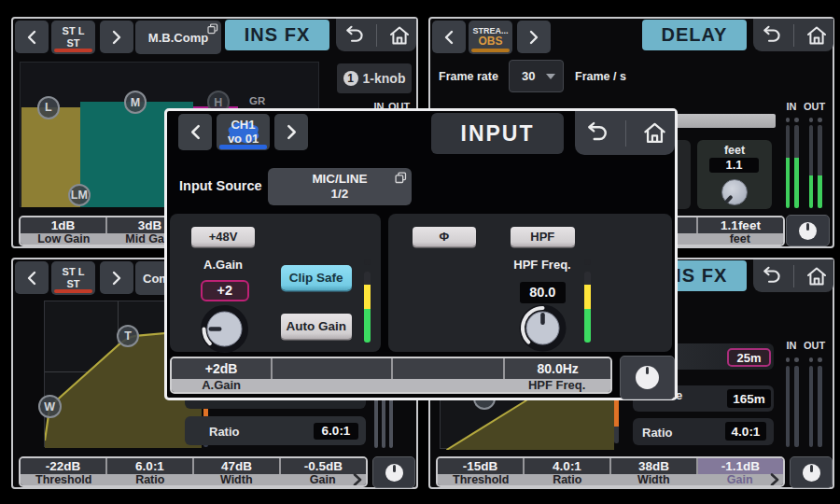 The image size is (840, 504). I want to click on footer-value-cell: 1dB, so click(63, 226).